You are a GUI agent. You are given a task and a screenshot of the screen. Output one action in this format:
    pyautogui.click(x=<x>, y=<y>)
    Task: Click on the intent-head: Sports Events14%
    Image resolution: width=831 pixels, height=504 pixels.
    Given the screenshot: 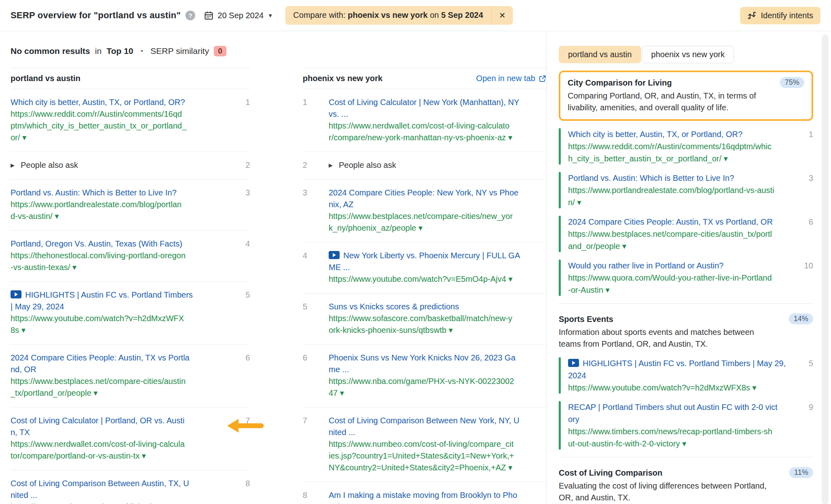 What is the action you would take?
    pyautogui.click(x=686, y=319)
    